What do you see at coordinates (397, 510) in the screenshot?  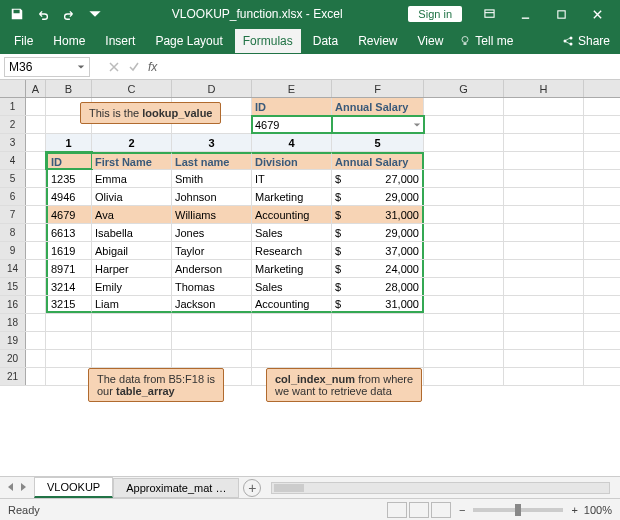 I see `view-normal-button` at bounding box center [397, 510].